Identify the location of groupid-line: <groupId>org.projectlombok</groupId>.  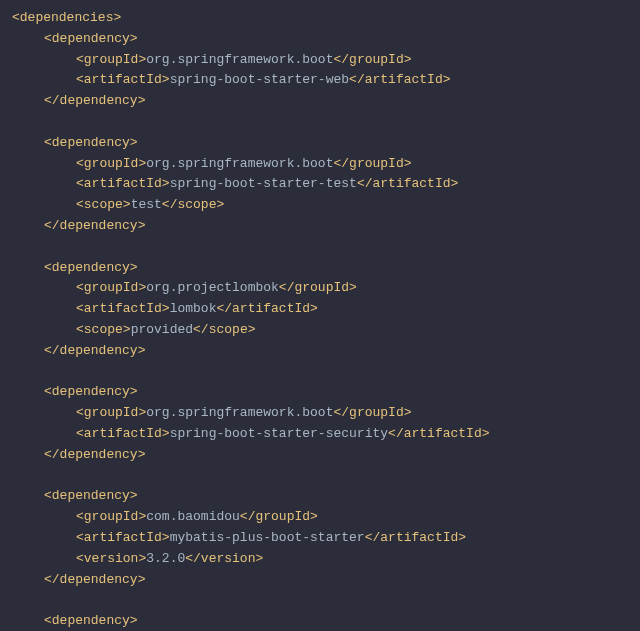
(320, 288).